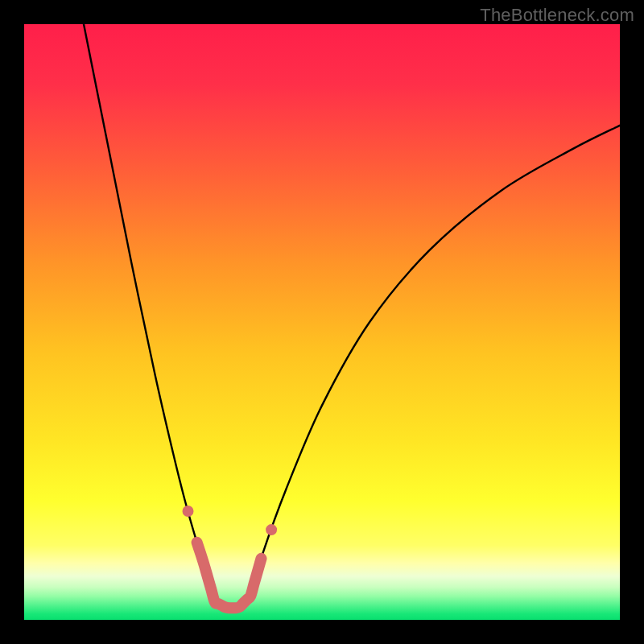 The width and height of the screenshot is (644, 644). I want to click on optimal-zone-dot-right, so click(271, 530).